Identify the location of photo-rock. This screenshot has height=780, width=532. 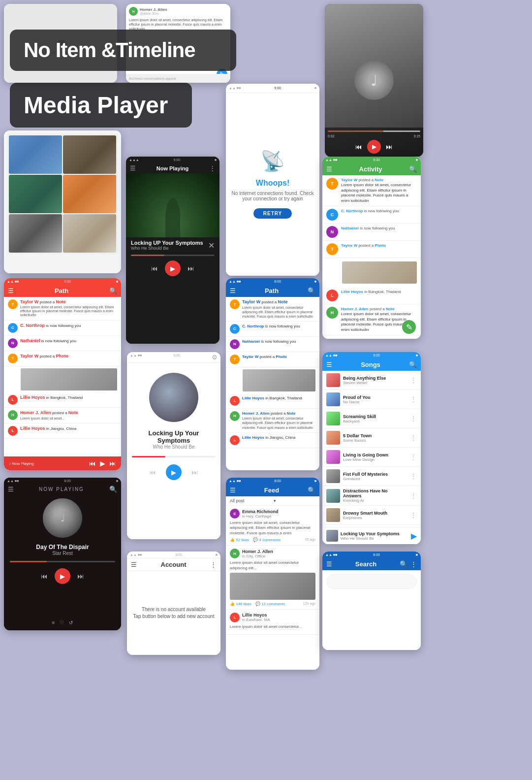
(90, 155).